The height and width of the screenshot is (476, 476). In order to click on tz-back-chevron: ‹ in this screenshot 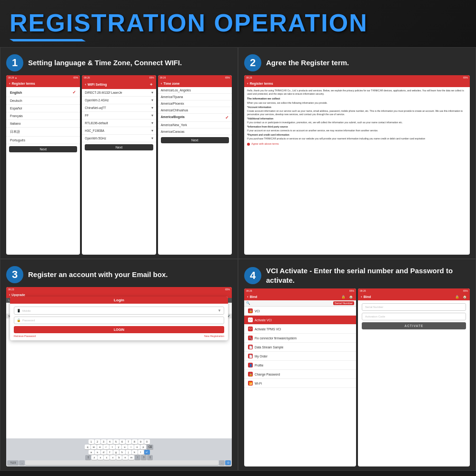, I will do `click(162, 84)`.